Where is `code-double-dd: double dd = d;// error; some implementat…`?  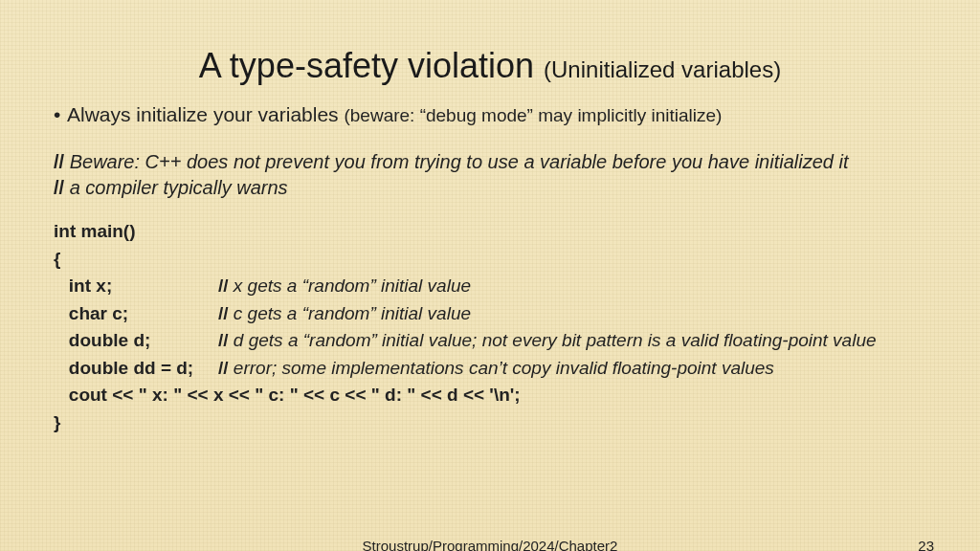 code-double-dd: double dd = d;// error; some implementat… is located at coordinates (490, 369).